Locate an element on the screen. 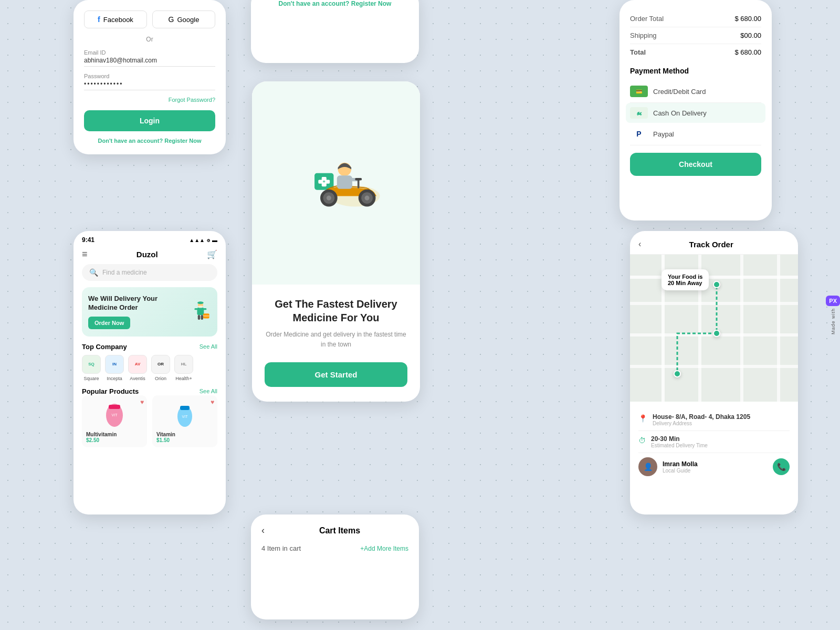  vitamin-price: $1.50 is located at coordinates (185, 440).